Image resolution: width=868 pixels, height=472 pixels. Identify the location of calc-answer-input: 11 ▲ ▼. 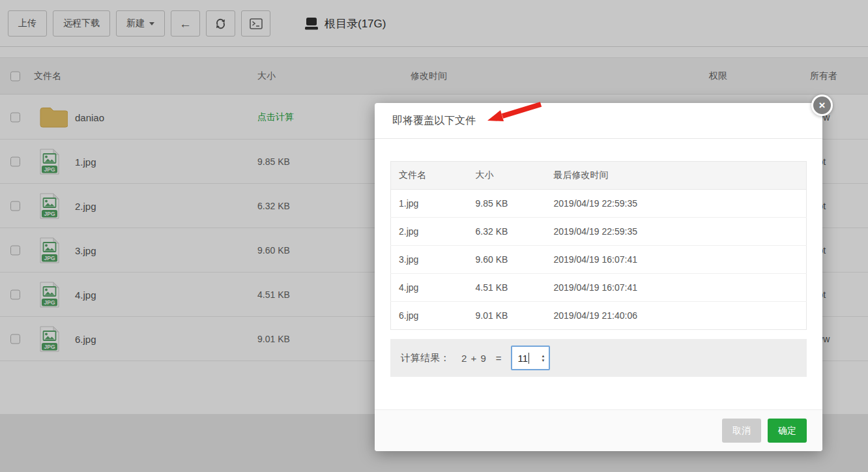
(530, 358).